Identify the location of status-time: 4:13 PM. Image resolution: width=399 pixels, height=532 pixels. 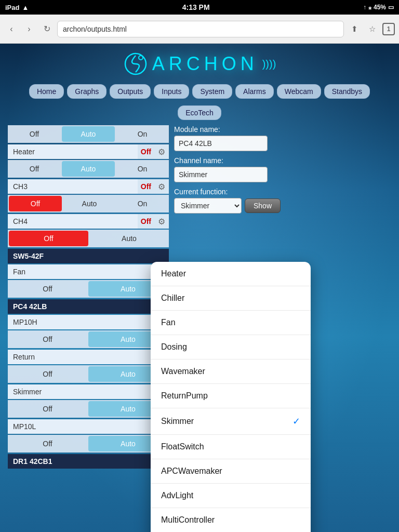
(196, 7).